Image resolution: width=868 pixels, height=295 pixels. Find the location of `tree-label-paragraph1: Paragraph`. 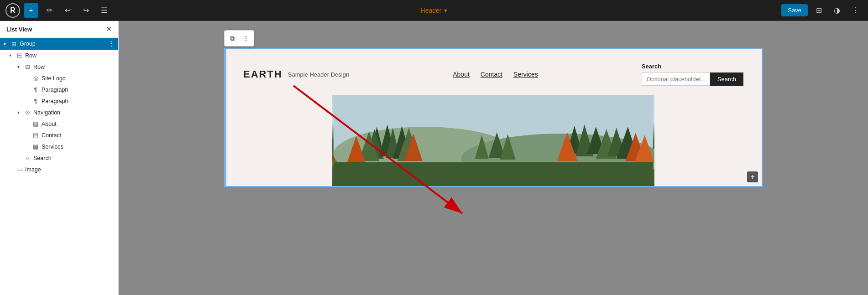

tree-label-paragraph1: Paragraph is located at coordinates (55, 90).